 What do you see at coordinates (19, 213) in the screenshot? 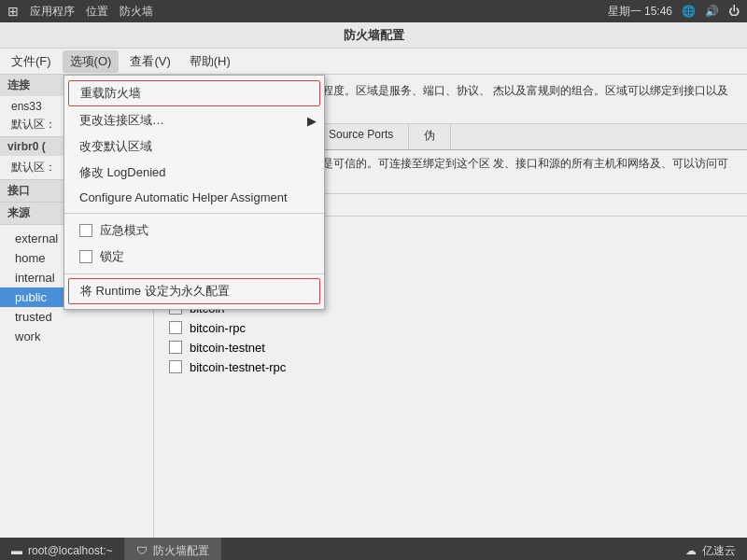
I see `source-label: 来源` at bounding box center [19, 213].